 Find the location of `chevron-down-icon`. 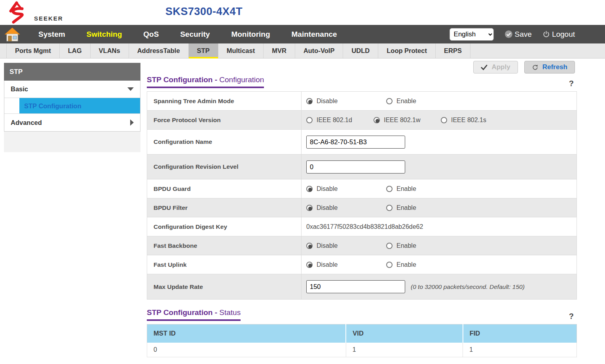

chevron-down-icon is located at coordinates (131, 89).